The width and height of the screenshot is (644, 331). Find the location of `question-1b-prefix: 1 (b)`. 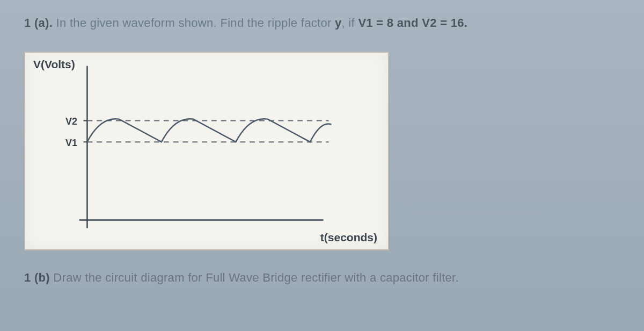

question-1b-prefix: 1 (b) is located at coordinates (37, 277).